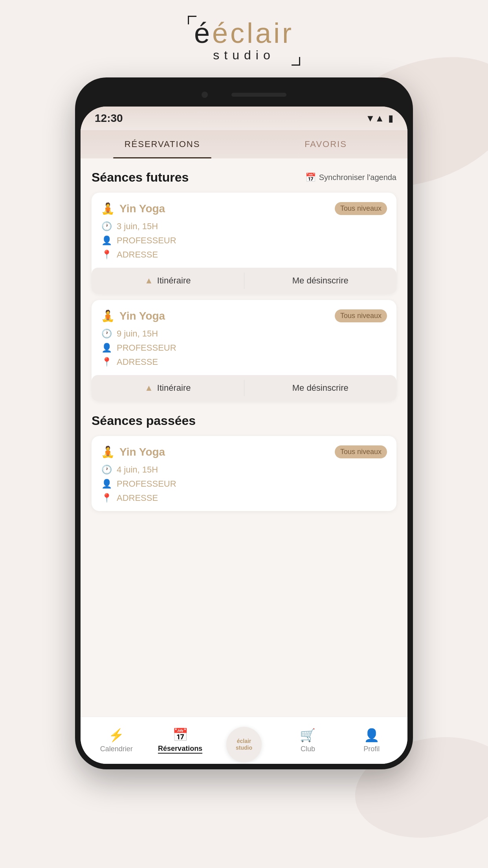 The width and height of the screenshot is (488, 868). Describe the element at coordinates (149, 281) in the screenshot. I see `navigate-icon-1: ▲` at that location.